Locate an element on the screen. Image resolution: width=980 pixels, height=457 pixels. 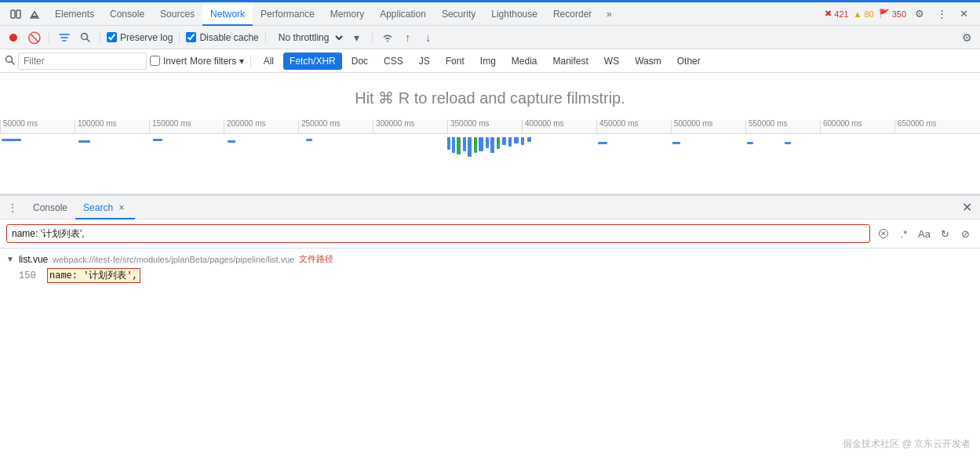
devtools-toggle-icon is located at coordinates (16, 14).